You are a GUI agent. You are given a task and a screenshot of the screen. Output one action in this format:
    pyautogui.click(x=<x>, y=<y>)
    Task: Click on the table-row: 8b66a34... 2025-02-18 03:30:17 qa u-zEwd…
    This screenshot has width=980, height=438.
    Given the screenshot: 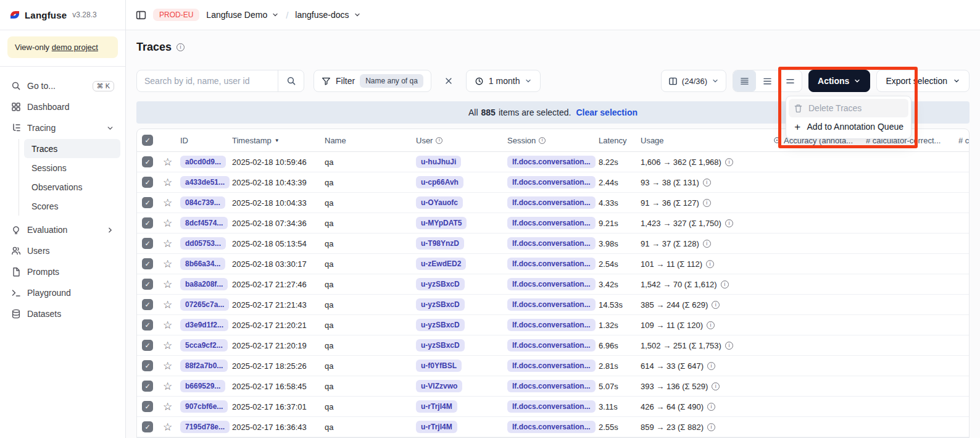 What is the action you would take?
    pyautogui.click(x=553, y=264)
    